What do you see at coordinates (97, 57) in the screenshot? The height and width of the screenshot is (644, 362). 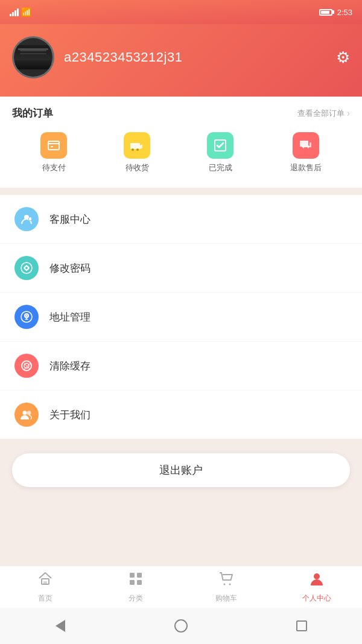 I see `header-left: a234523453212j31` at bounding box center [97, 57].